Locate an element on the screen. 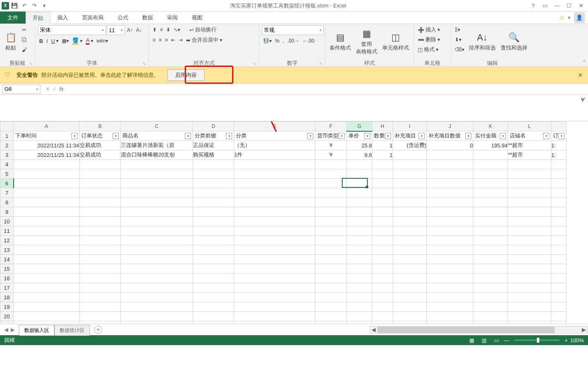  merge-center-button: ⬌合并后居中▾ is located at coordinates (204, 40).